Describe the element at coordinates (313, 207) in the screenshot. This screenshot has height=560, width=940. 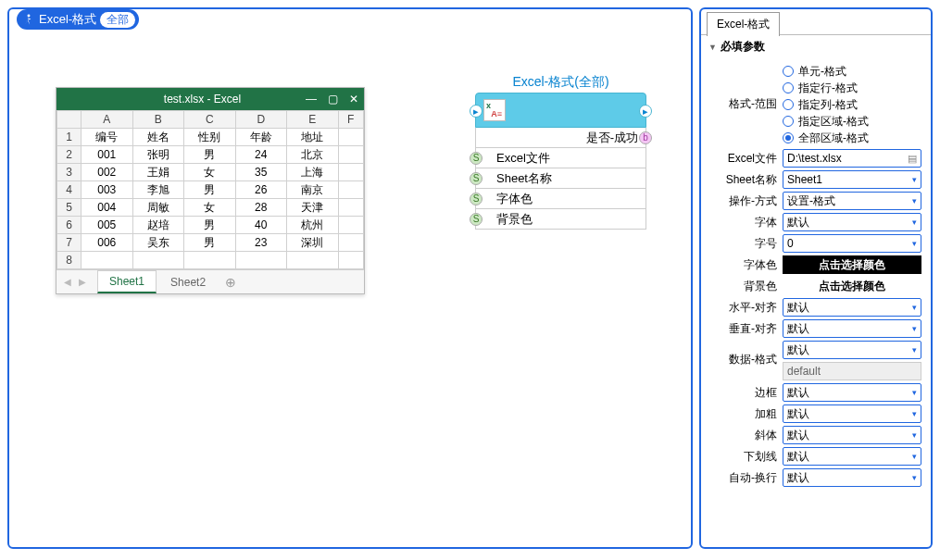
I see `cell: 天津` at that location.